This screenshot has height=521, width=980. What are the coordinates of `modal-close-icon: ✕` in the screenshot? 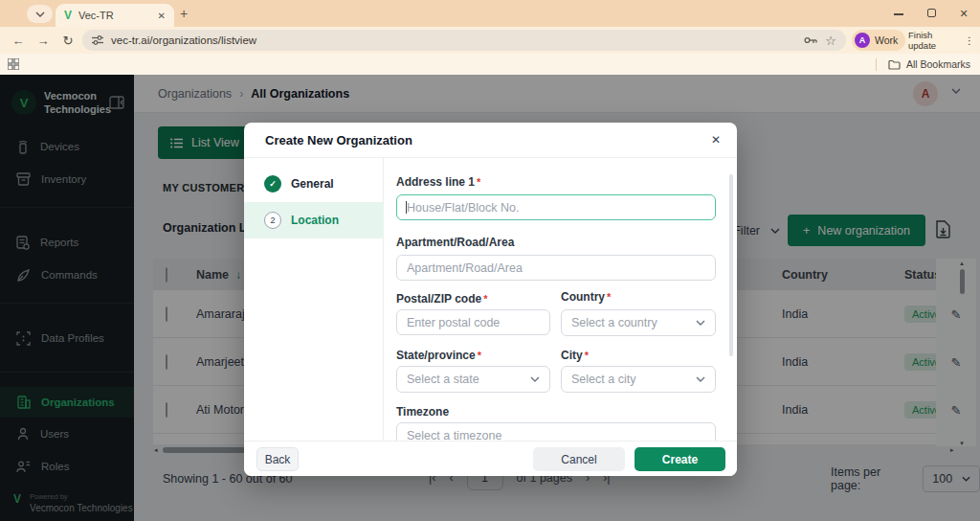 It's located at (716, 140).